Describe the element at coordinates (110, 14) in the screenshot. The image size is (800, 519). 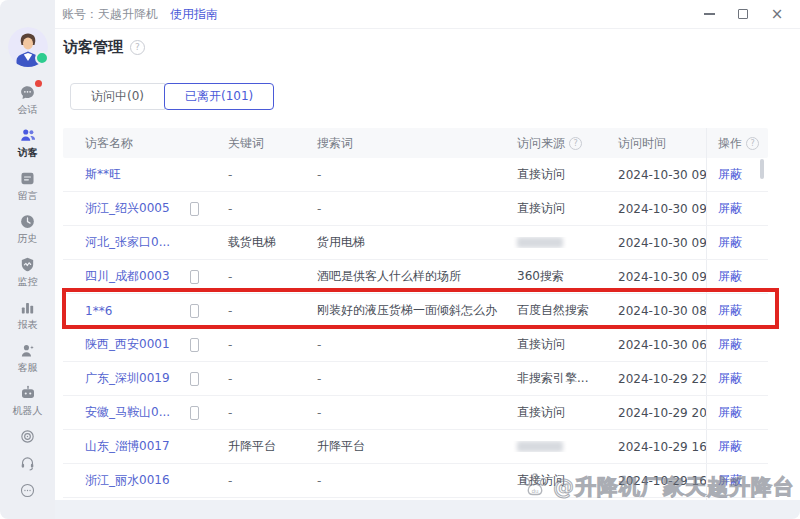
I see `account-label: 账号：天越升降机` at that location.